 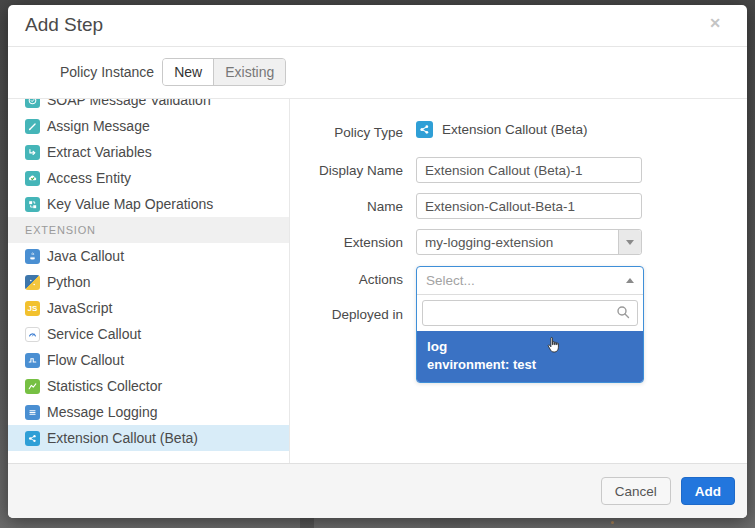 What do you see at coordinates (188, 72) in the screenshot?
I see `policy-instance-new-button: New` at bounding box center [188, 72].